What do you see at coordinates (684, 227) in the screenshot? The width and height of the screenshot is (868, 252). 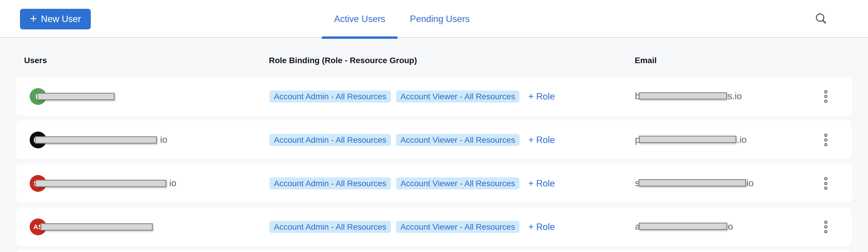 I see `email-cell: a o` at bounding box center [684, 227].